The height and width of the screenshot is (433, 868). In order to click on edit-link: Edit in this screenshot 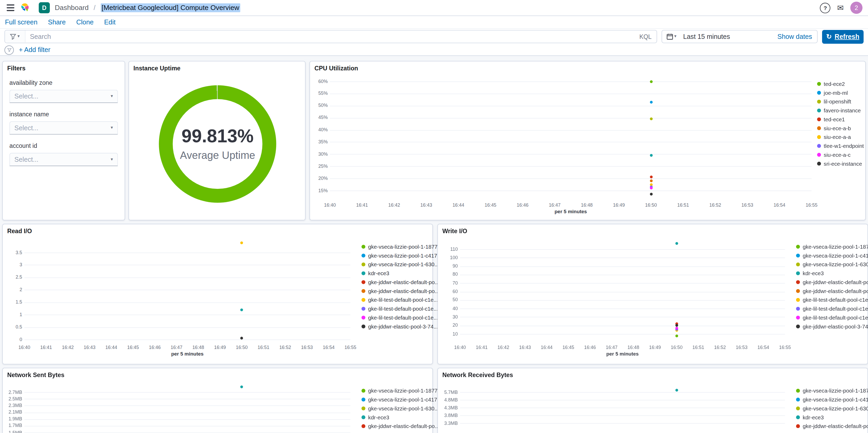, I will do `click(110, 22)`.